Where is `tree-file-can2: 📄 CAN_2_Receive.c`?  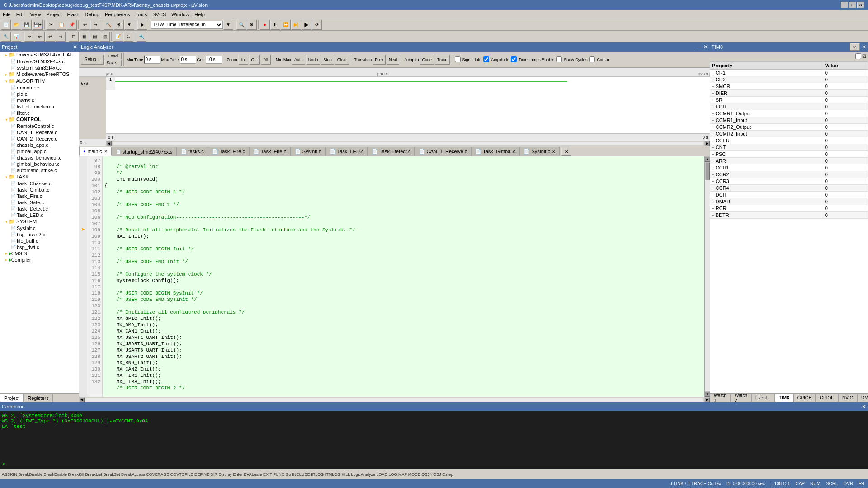 tree-file-can2: 📄 CAN_2_Receive.c is located at coordinates (40, 139).